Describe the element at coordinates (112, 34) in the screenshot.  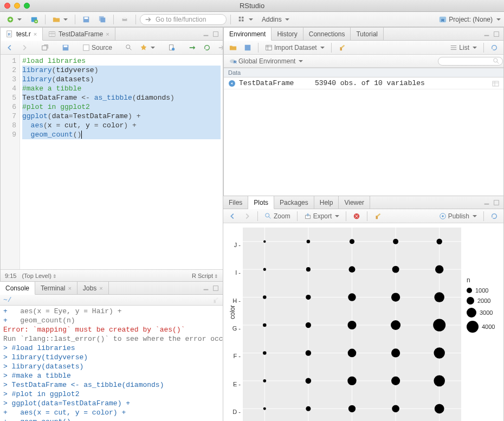
I see `source-tabbar: R test.r × TestDataFrame ×` at that location.